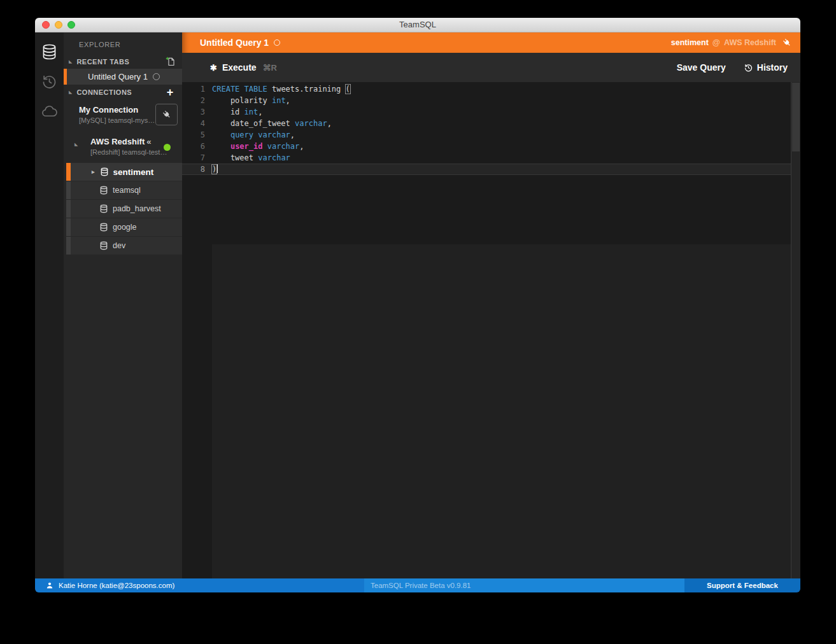  Describe the element at coordinates (124, 246) in the screenshot. I see `db-item-dev: dev` at that location.